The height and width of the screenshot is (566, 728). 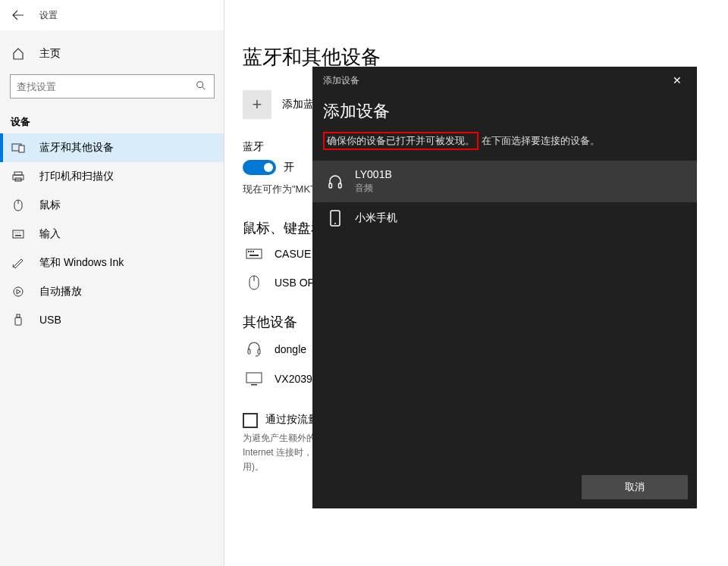 I want to click on device-type: 音频, so click(x=373, y=188).